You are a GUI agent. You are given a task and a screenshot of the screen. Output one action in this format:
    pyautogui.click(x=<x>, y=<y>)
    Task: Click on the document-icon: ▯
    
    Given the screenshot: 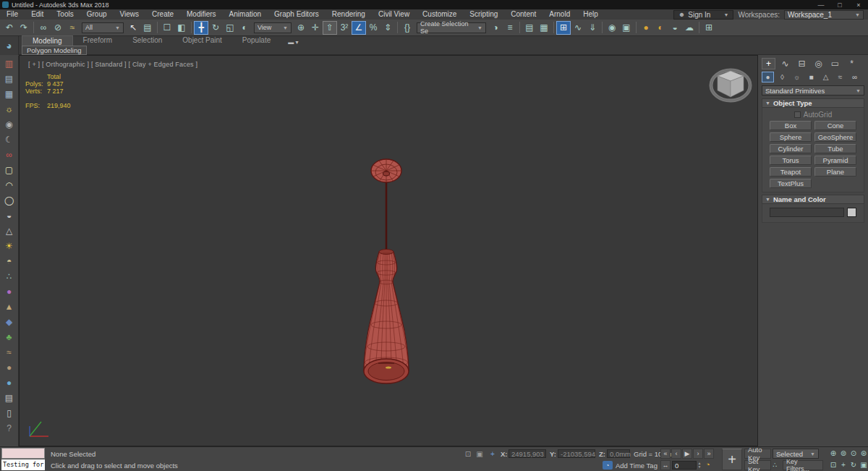 What is the action you would take?
    pyautogui.click(x=9, y=412)
    